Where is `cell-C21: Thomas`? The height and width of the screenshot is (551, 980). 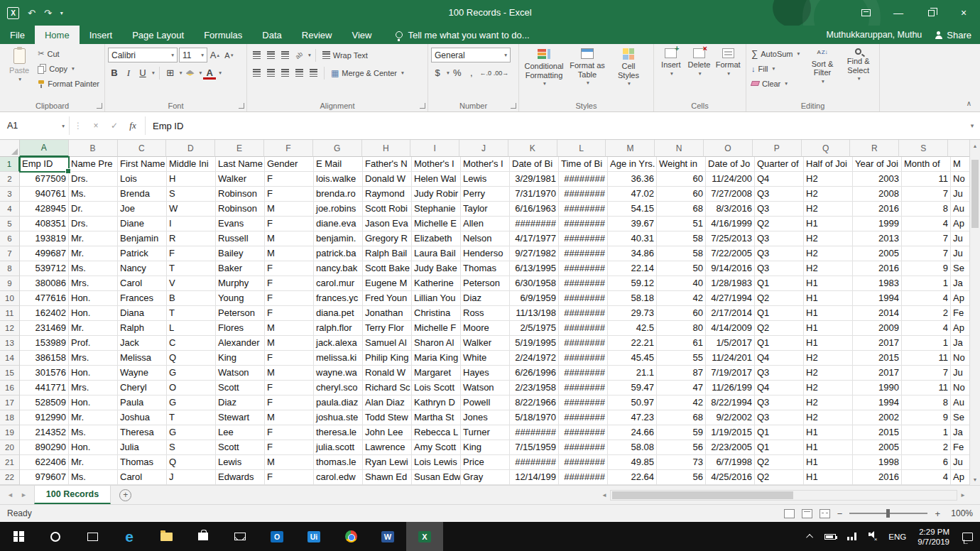 cell-C21: Thomas is located at coordinates (142, 463).